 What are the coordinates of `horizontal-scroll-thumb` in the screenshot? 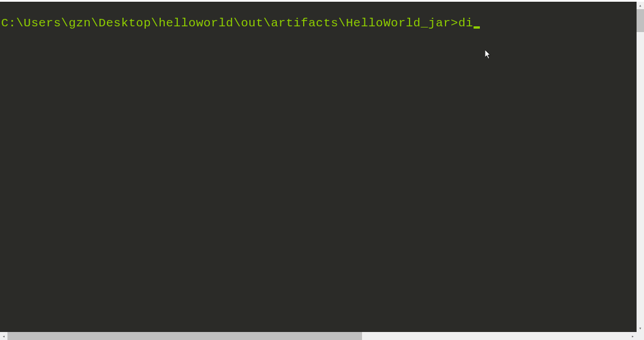 It's located at (185, 336).